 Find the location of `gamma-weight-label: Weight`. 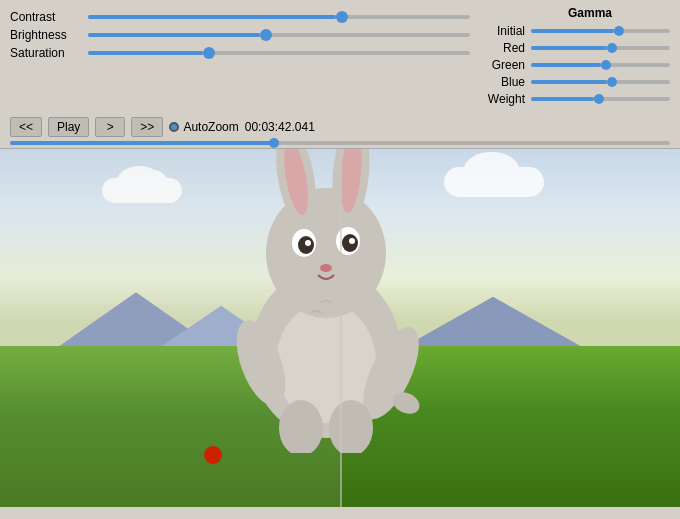

gamma-weight-label: Weight is located at coordinates (502, 99).